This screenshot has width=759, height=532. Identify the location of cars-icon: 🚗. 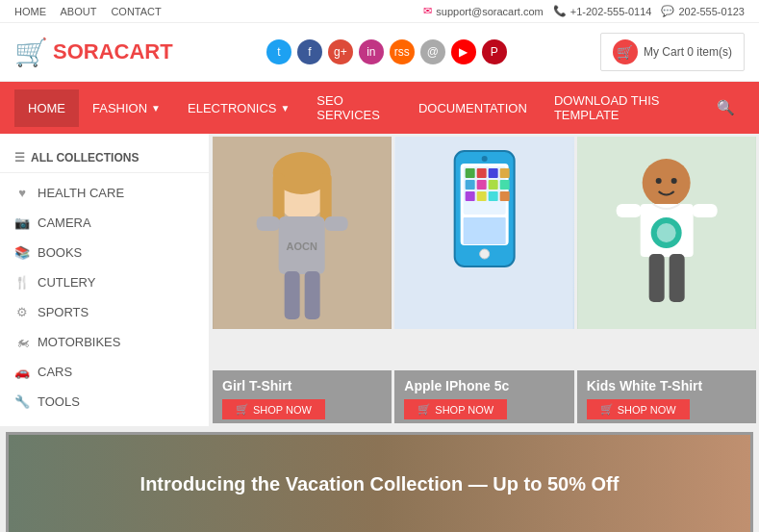
(22, 371).